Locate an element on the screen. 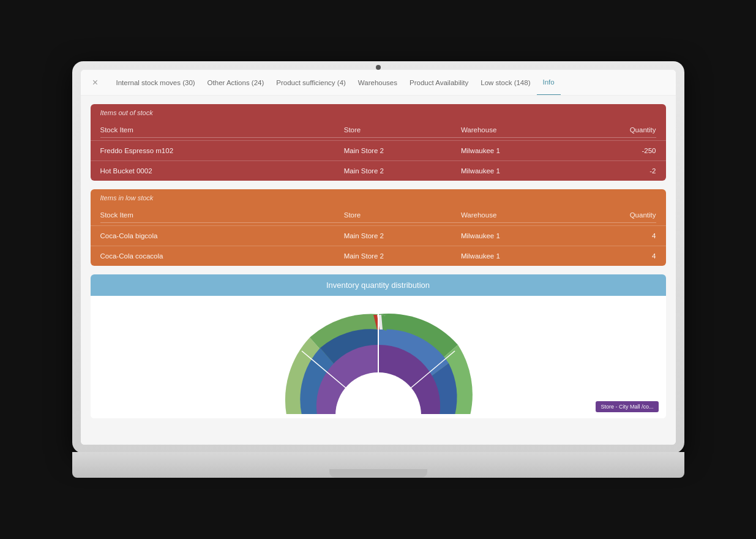 This screenshot has width=756, height=539. nav-item-info: Info is located at coordinates (548, 83).